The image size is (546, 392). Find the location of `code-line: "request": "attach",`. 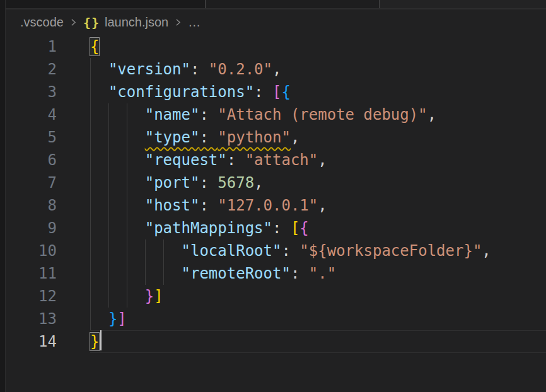

code-line: "request": "attach", is located at coordinates (318, 160).